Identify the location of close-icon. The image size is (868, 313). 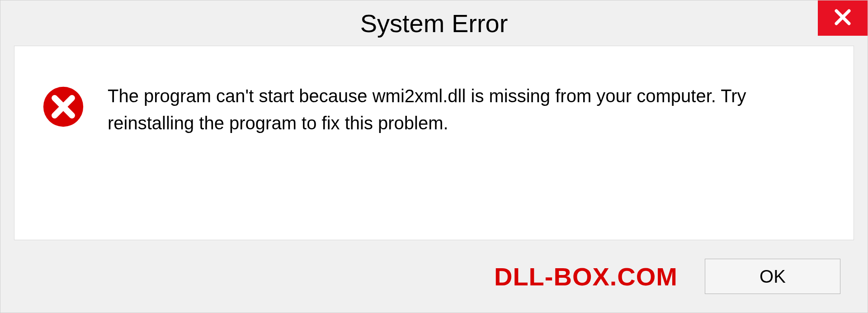
(843, 18).